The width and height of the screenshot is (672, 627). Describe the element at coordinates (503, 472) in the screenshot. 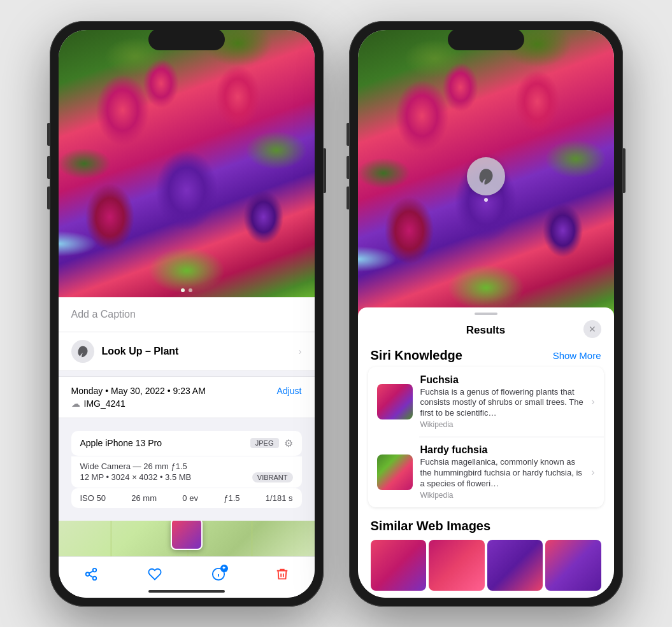

I see `hardy-content: Hardy fuchsia Fuchsia magellanica, commo…` at that location.